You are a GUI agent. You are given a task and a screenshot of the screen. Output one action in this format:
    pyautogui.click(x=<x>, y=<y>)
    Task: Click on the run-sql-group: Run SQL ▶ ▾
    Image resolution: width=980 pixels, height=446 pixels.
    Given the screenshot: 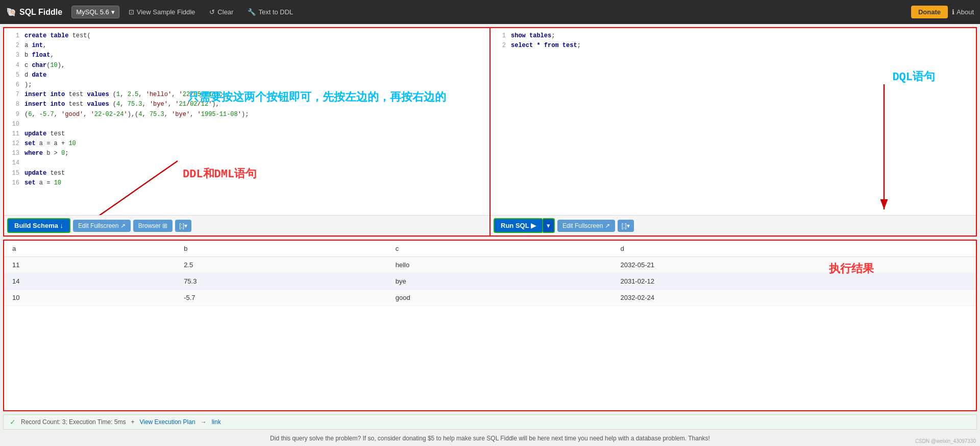 What is the action you would take?
    pyautogui.click(x=524, y=226)
    